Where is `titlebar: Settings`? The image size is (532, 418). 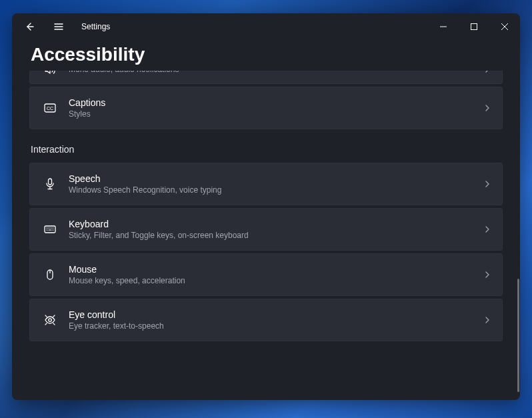 titlebar: Settings is located at coordinates (266, 27).